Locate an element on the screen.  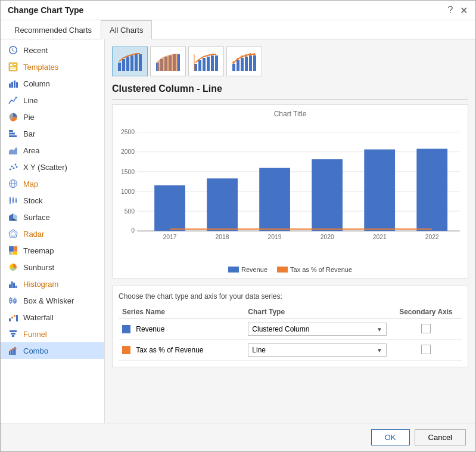
chart-icon-combo4 is located at coordinates (244, 61).